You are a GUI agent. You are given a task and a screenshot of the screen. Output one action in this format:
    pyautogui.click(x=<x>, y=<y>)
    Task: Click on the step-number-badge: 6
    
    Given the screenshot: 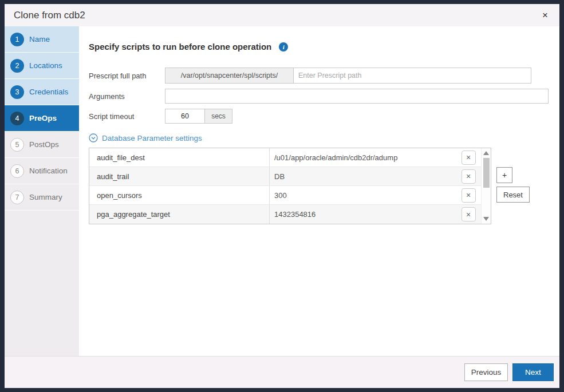 What is the action you would take?
    pyautogui.click(x=17, y=171)
    